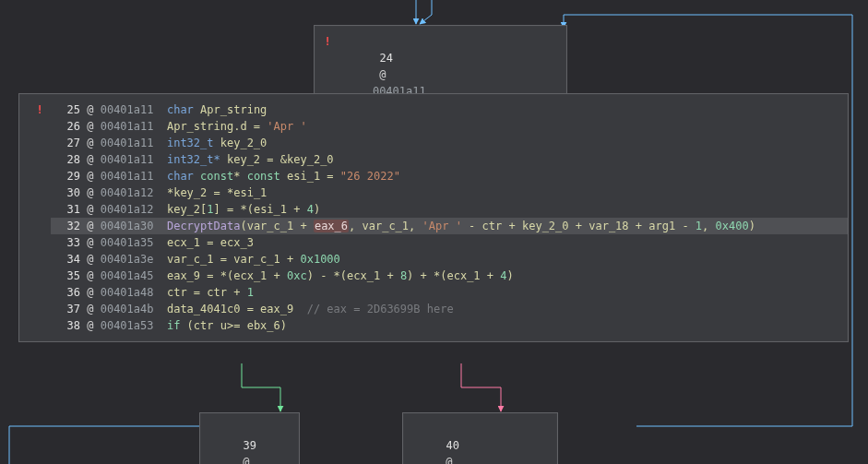  Describe the element at coordinates (380, 309) in the screenshot. I see `comment: // eax = 2D63699B here` at that location.